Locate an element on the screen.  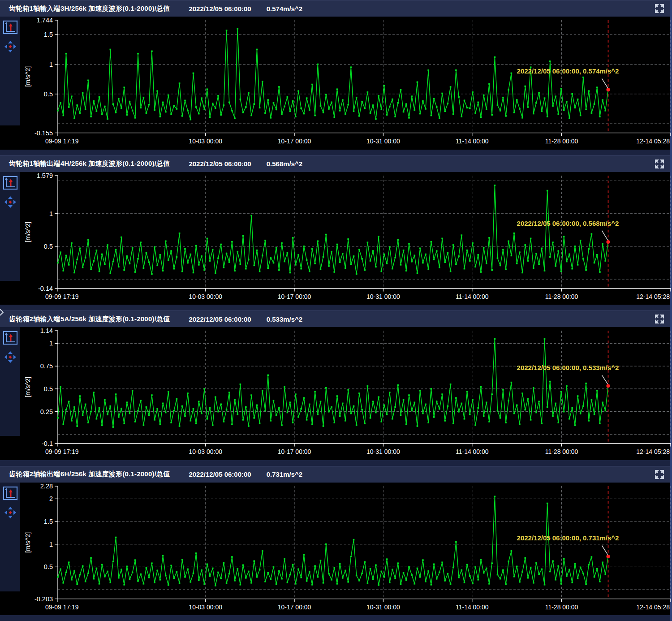
annotation-pointer-line is located at coordinates (605, 83).